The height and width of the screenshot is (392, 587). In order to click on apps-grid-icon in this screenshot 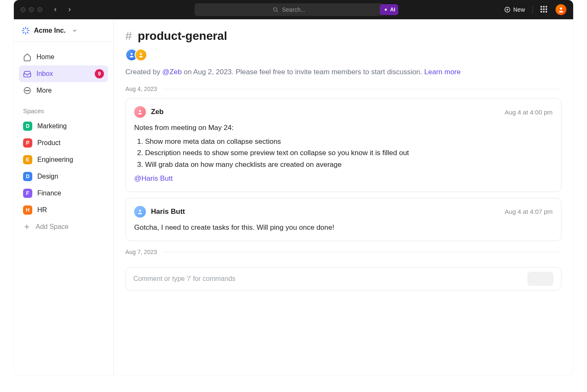, I will do `click(544, 10)`.